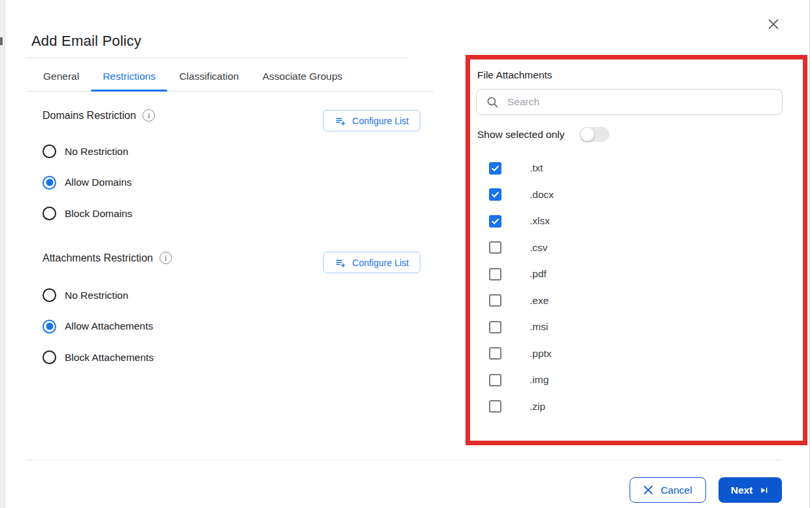 The height and width of the screenshot is (508, 812). What do you see at coordinates (643, 275) in the screenshot?
I see `file-type-row: .pdf` at bounding box center [643, 275].